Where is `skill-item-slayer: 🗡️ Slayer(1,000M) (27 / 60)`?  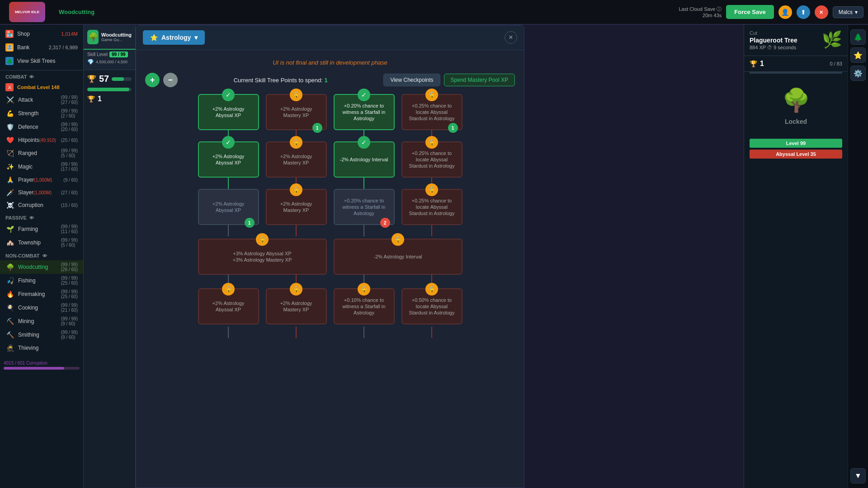
skill-item-slayer: 🗡️ Slayer(1,000M) (27 / 60) is located at coordinates (42, 192).